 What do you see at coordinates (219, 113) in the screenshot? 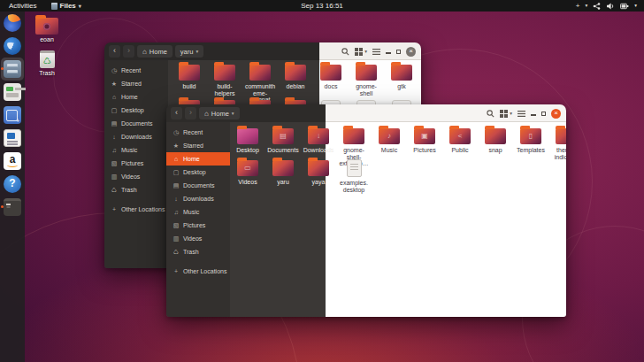
I see `breadcrumb-home: ⌂ Home ▾` at bounding box center [219, 113].